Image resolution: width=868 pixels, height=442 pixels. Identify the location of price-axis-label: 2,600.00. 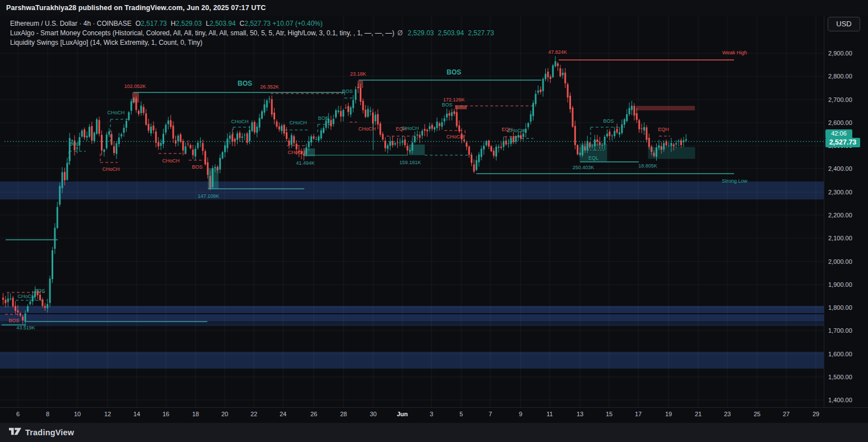
(841, 123).